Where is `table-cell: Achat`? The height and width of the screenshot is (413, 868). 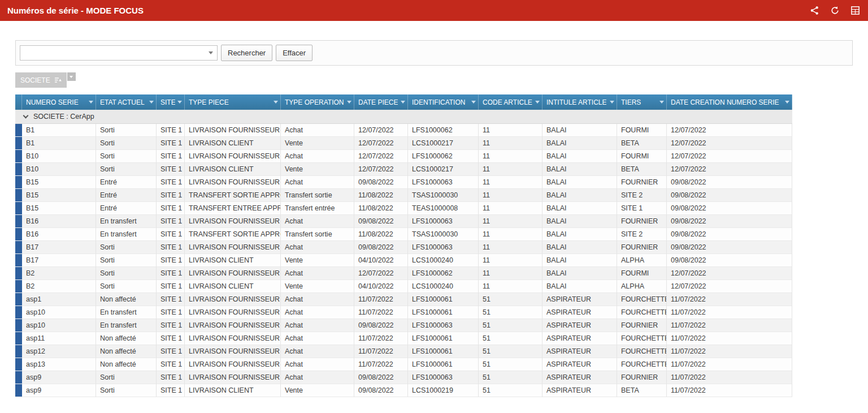
table-cell: Achat is located at coordinates (318, 338).